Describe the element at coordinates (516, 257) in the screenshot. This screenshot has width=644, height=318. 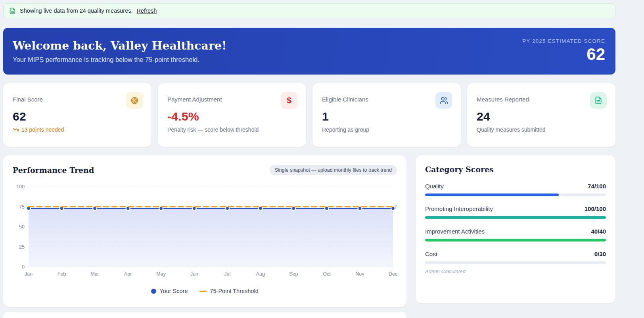
I see `category-row-cost: Cost 0/30` at that location.